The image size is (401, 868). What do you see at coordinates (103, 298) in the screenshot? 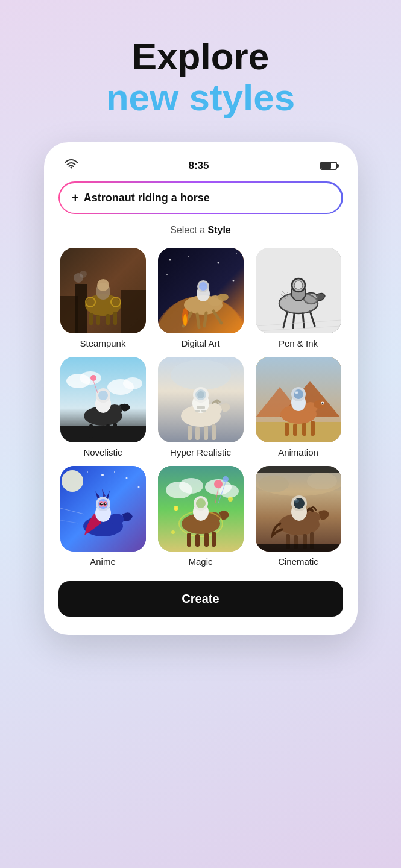
I see `style-item-steampunk: Steampunk` at bounding box center [103, 298].